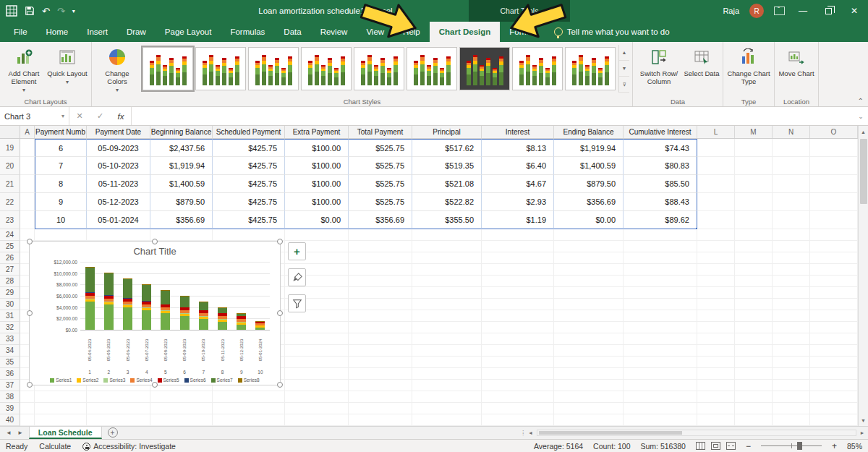 The image size is (868, 452). Describe the element at coordinates (10, 258) in the screenshot. I see `row-header: 26` at that location.